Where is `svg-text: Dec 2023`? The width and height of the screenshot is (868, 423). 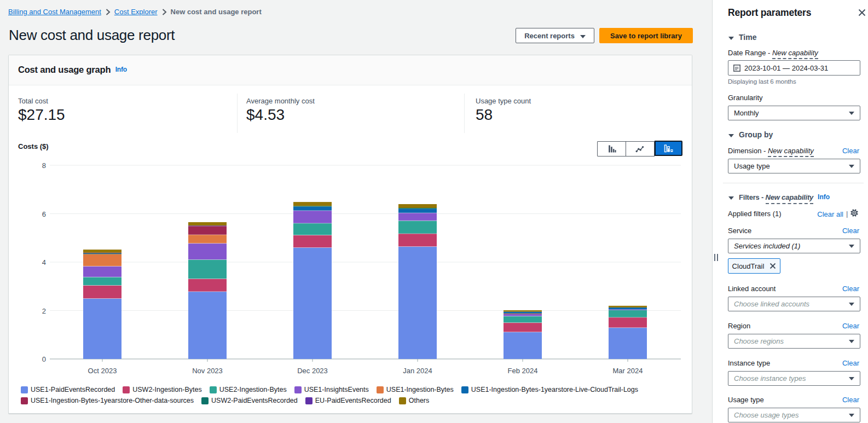 svg-text: Dec 2023 is located at coordinates (313, 371).